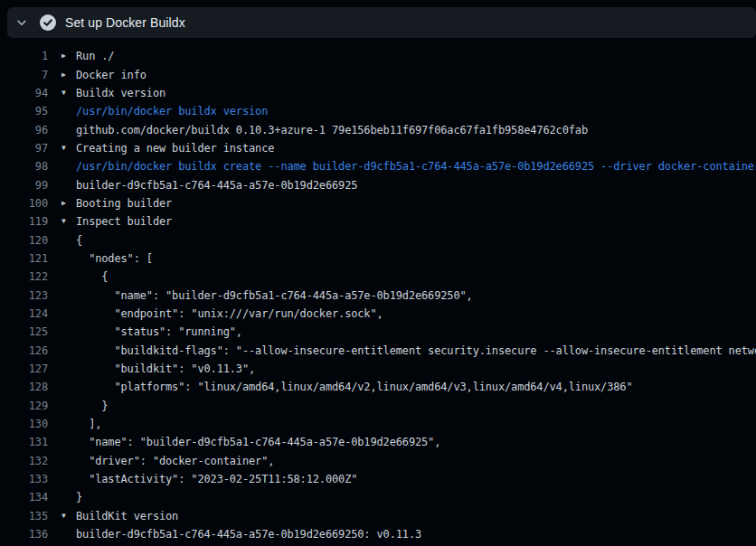 This screenshot has width=756, height=546. What do you see at coordinates (378, 351) in the screenshot?
I see `log-row: 126 "buildkitd-flags": "--allow-insecure…` at bounding box center [378, 351].